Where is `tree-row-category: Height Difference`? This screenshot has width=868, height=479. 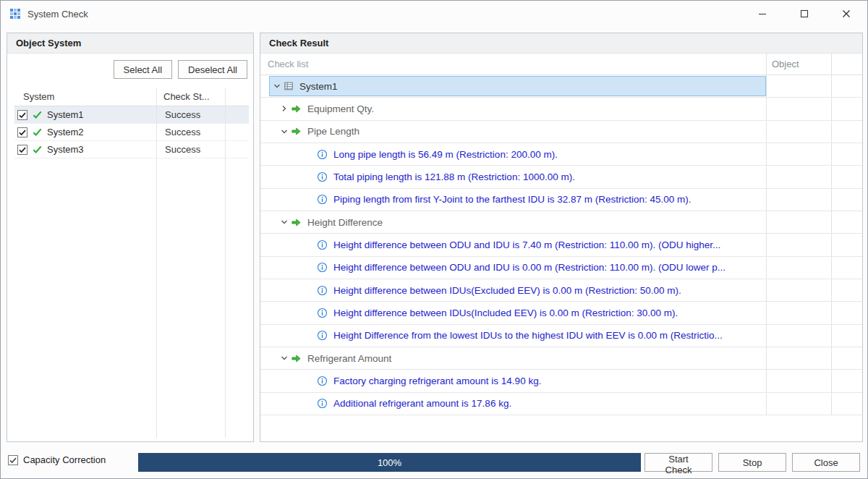 tree-row-category: Height Difference is located at coordinates (561, 223).